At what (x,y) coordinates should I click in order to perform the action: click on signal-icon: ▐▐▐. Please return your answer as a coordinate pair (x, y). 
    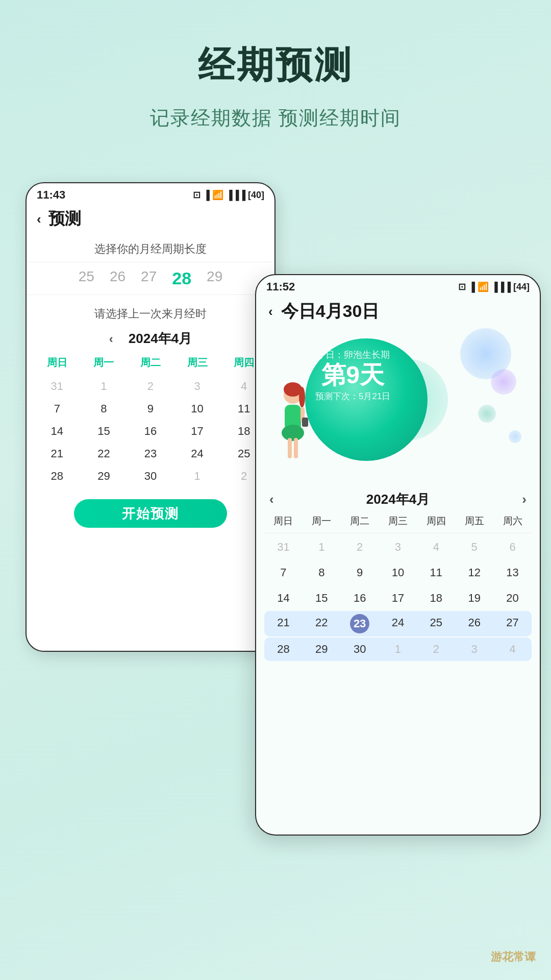
    Looking at the image, I should click on (236, 195).